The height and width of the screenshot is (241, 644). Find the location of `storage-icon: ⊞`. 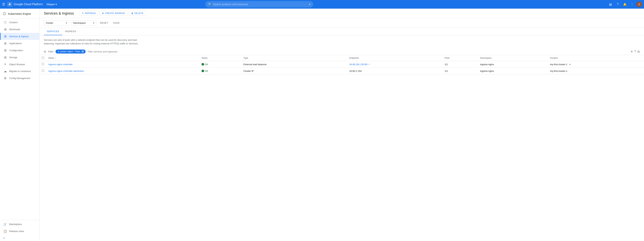

storage-icon: ⊞ is located at coordinates (5, 57).